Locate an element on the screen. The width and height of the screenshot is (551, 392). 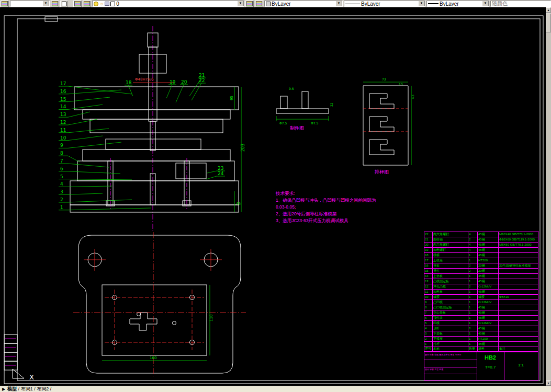
bom-header-cell: 名称 is located at coordinates (451, 349).